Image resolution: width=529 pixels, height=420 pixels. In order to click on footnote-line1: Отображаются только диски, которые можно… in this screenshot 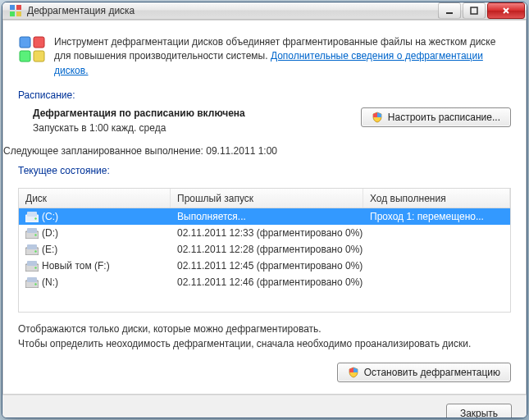, I will do `click(264, 330)`.